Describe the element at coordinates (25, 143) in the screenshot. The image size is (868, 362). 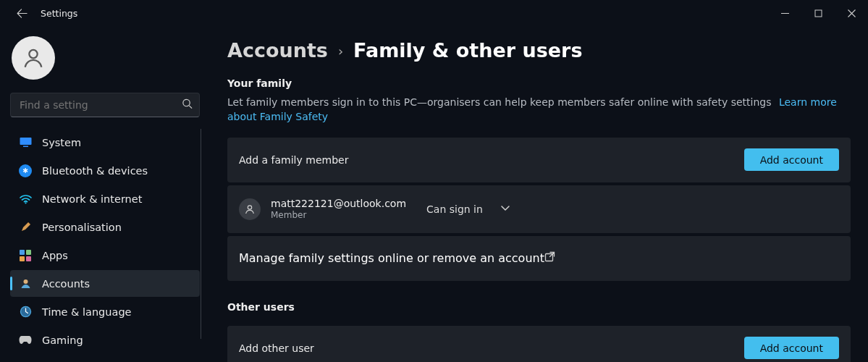
I see `display-icon` at that location.